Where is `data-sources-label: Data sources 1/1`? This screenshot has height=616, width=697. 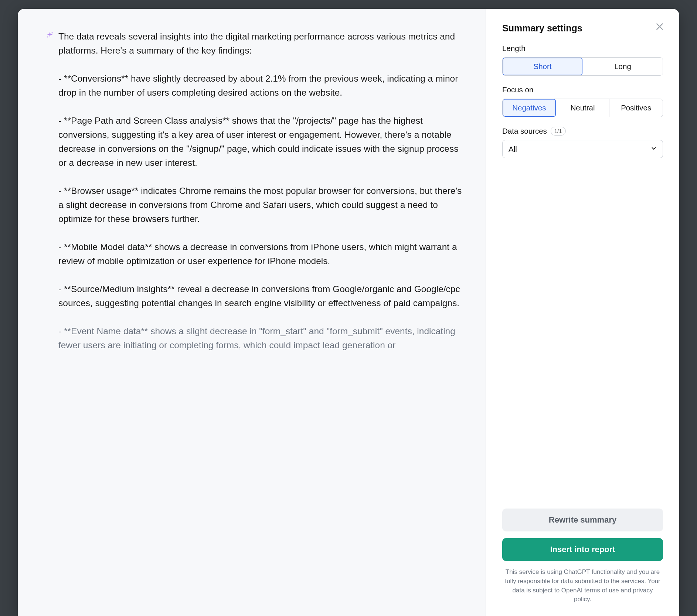 data-sources-label: Data sources 1/1 is located at coordinates (582, 131).